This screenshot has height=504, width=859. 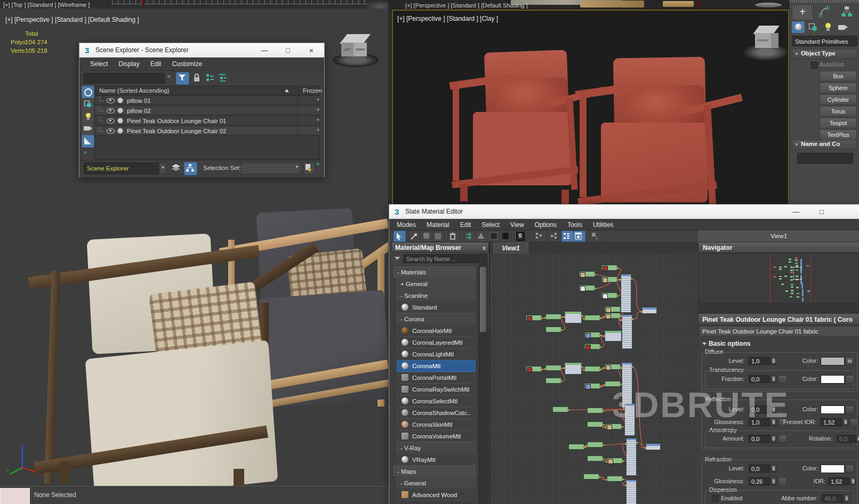 What do you see at coordinates (448, 19) in the screenshot?
I see `clay-viewport-label: [+] [Perspective ] [Standard ] [Clay ]` at bounding box center [448, 19].